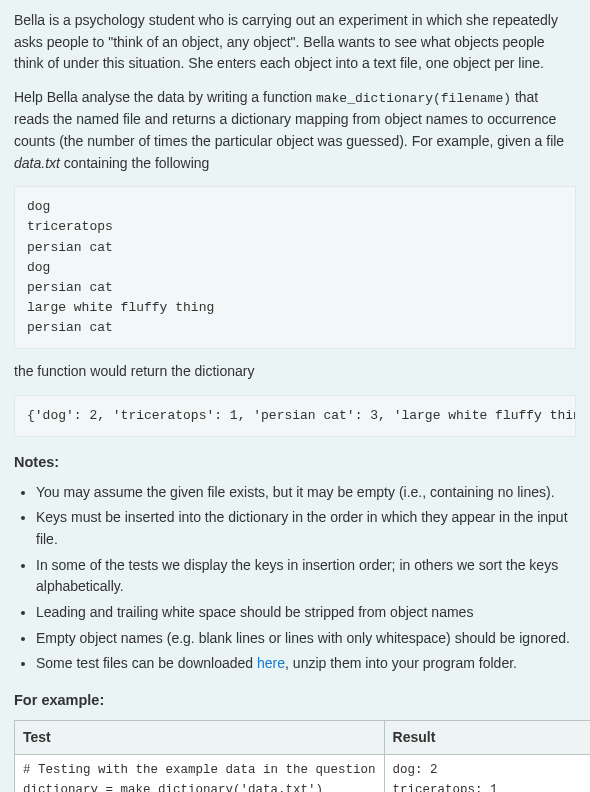 The image size is (590, 792). What do you see at coordinates (303, 738) in the screenshot?
I see `table-header-row: Test Result` at bounding box center [303, 738].